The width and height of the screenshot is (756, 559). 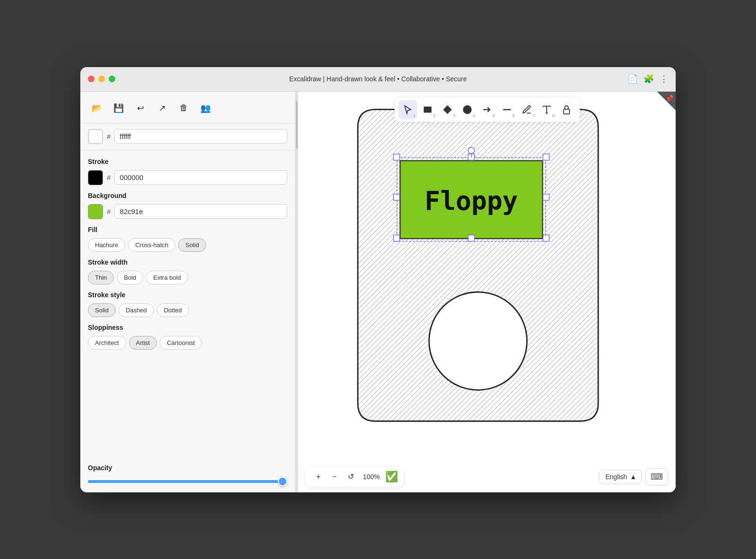 What do you see at coordinates (143, 343) in the screenshot?
I see `sloppiness-artist-btn: Artist` at bounding box center [143, 343].